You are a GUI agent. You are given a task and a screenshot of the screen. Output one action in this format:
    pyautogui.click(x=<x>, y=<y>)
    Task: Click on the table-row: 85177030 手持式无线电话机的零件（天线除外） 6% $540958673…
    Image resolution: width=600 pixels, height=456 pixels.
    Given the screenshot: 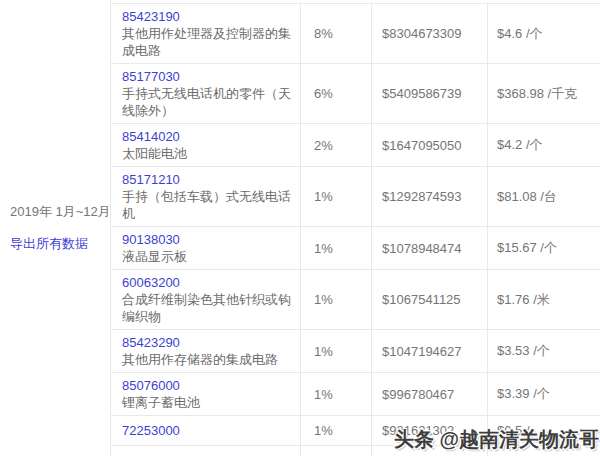 What is the action you would take?
    pyautogui.click(x=356, y=94)
    